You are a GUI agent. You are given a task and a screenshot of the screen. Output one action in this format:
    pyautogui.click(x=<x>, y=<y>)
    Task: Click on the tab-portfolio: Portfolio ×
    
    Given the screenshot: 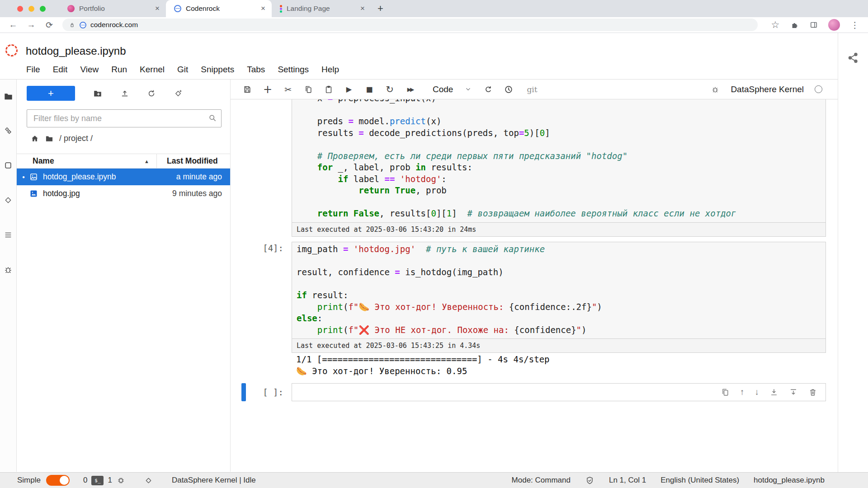 What is the action you would take?
    pyautogui.click(x=113, y=9)
    